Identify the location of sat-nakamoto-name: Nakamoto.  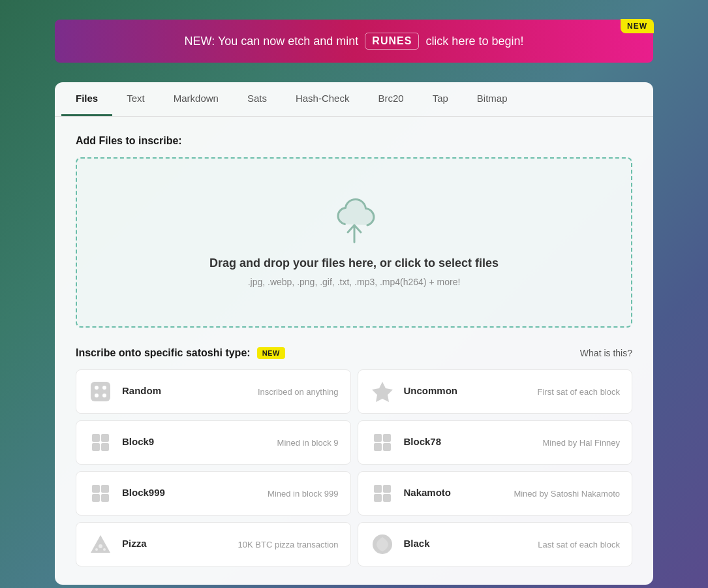
(428, 492).